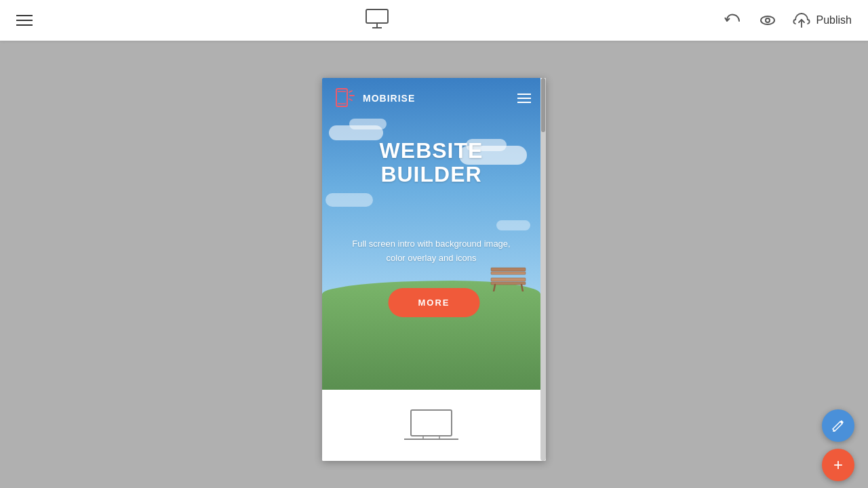  I want to click on publish-button: Publish, so click(822, 20).